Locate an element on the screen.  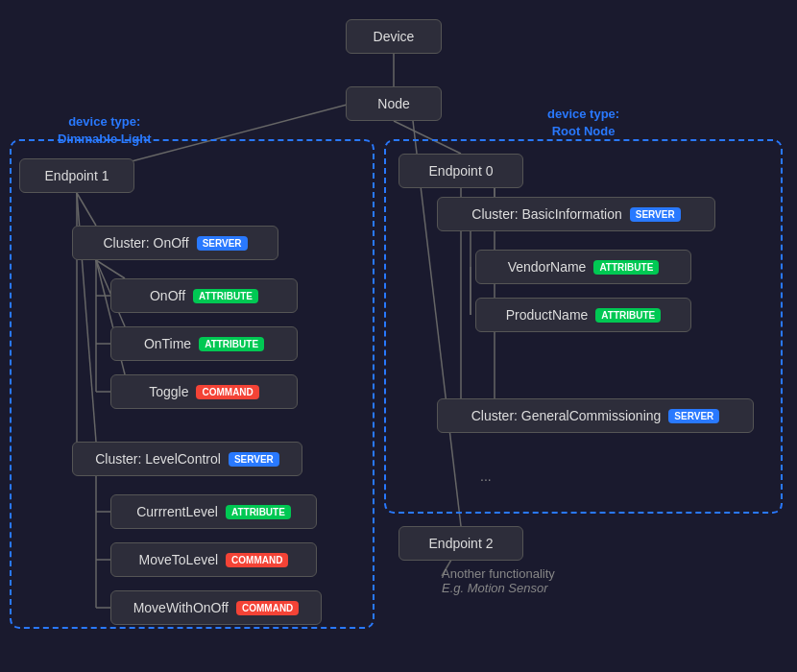
command-badge-toggle: COMMAND is located at coordinates (227, 392).